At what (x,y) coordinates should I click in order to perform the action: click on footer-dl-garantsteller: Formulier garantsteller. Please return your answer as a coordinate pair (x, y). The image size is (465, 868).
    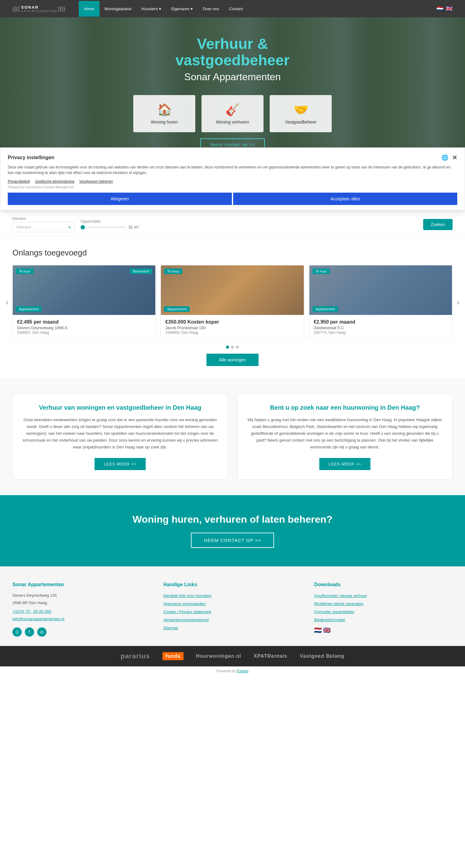
    Looking at the image, I should click on (383, 612).